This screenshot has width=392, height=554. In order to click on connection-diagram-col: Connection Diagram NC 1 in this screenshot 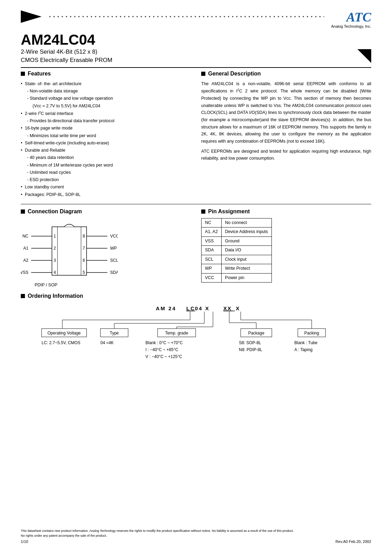, I will do `click(106, 248)`.